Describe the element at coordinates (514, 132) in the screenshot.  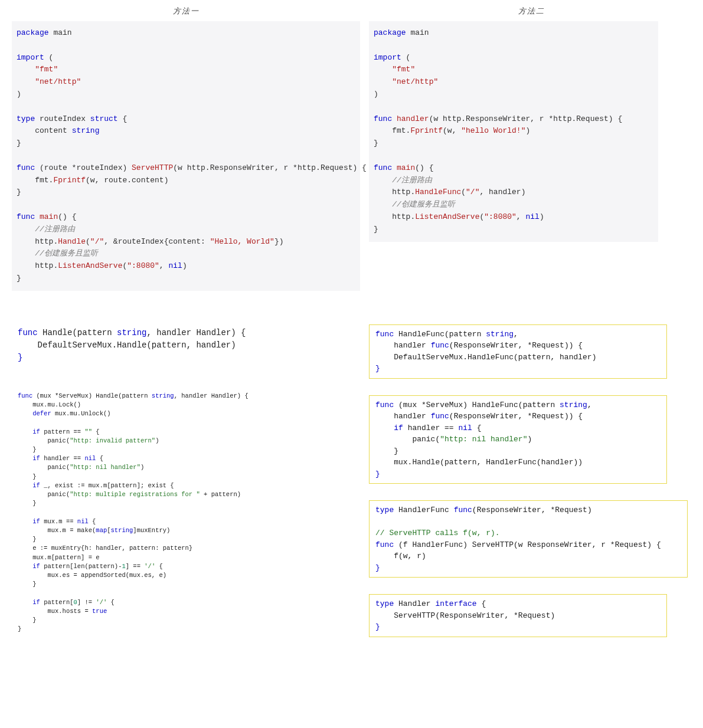
I see `code-block-method-2: package main import ( "fmt" "net/http" )…` at that location.